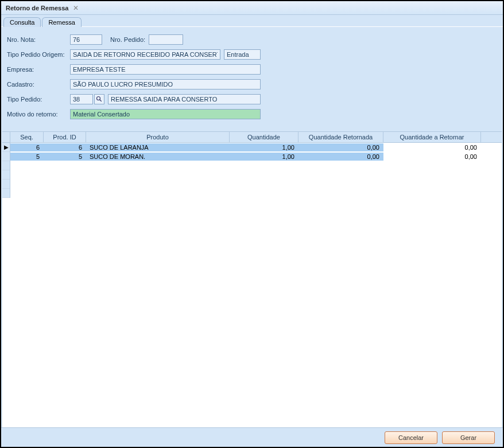 This screenshot has width=504, height=448. I want to click on tipo-pedido-lookup-button, so click(99, 99).